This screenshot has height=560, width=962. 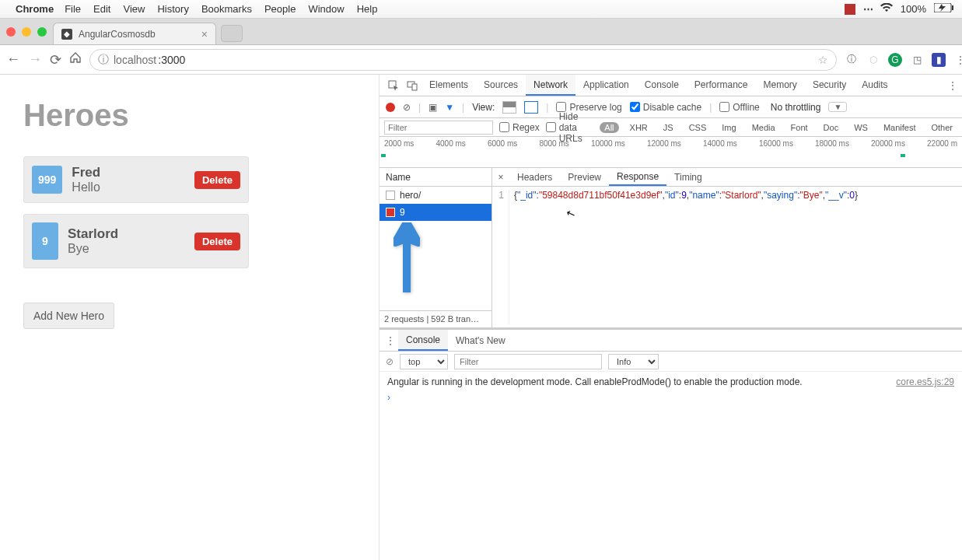 I want to click on site-info-icon: ⓘ, so click(x=103, y=60).